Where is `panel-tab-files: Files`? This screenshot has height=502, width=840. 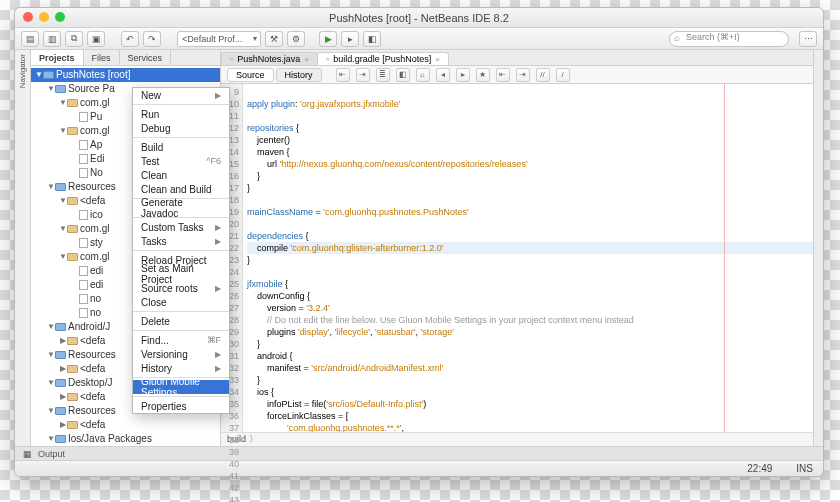
panel-tab-files: Files is located at coordinates (102, 58).